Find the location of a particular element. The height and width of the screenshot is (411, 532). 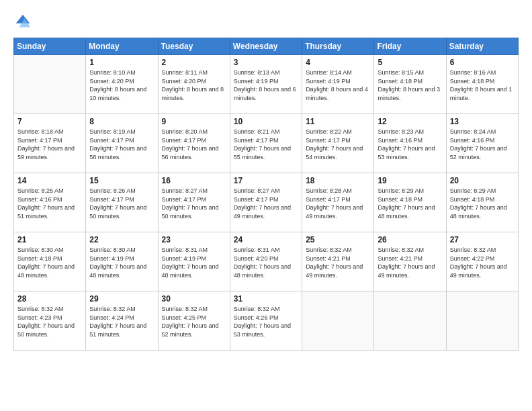

day-info: Sunrise: 8:30 AMSunset: 4:18 PMDaylight:… is located at coordinates (50, 263).